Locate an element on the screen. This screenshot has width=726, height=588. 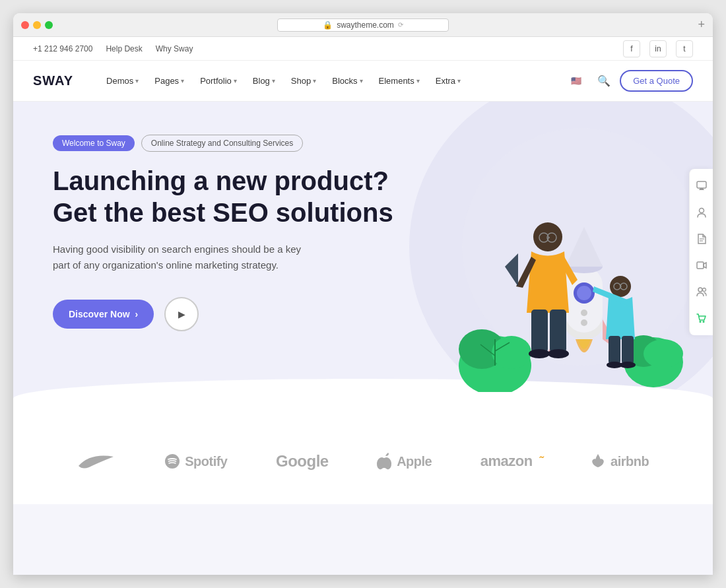
search-icon: 🔍 is located at coordinates (604, 81).